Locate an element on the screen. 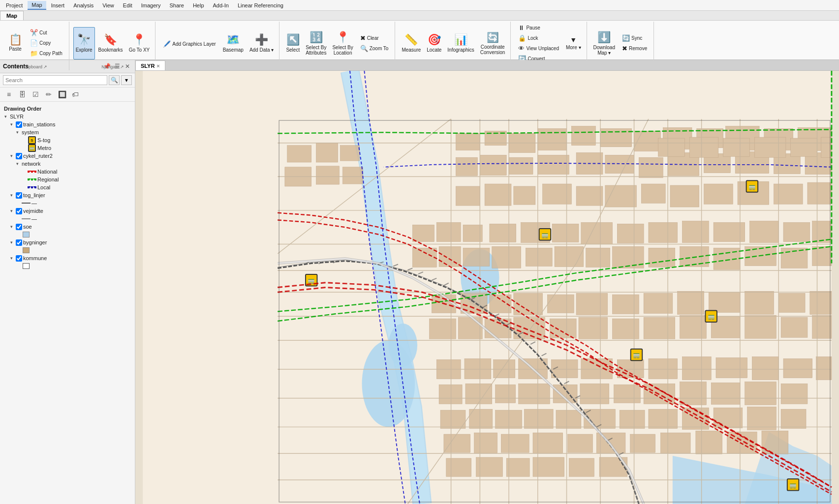 The height and width of the screenshot is (504, 839). coordinate-conversion-button: 🔄 CoordinateConversion is located at coordinates (493, 43).